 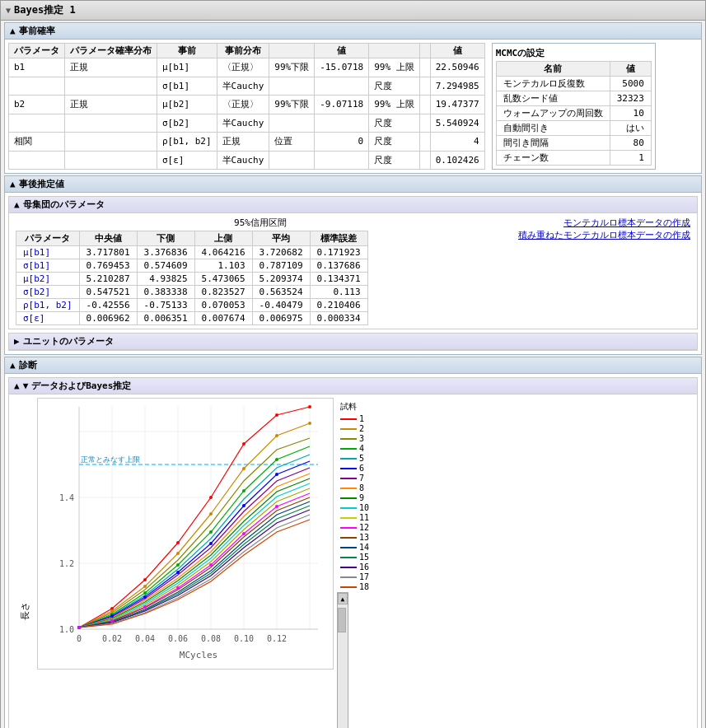 I want to click on legend-label: 4, so click(x=362, y=448).